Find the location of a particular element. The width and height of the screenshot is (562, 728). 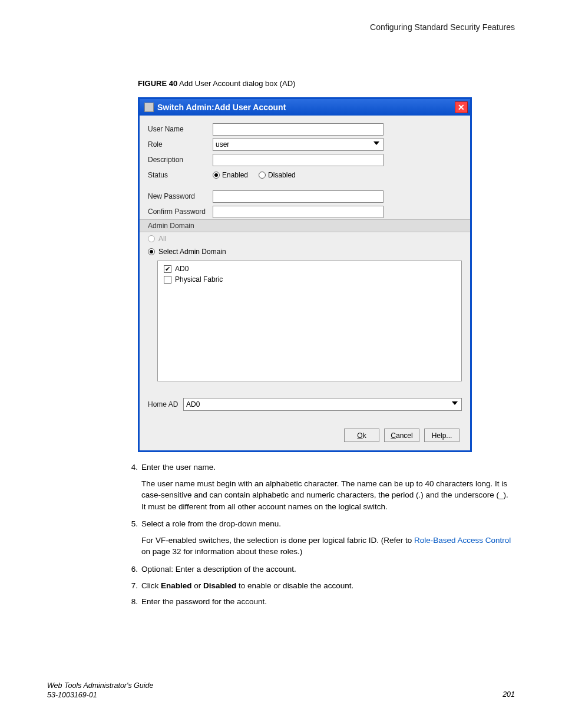

step-number: 8. is located at coordinates (131, 602).